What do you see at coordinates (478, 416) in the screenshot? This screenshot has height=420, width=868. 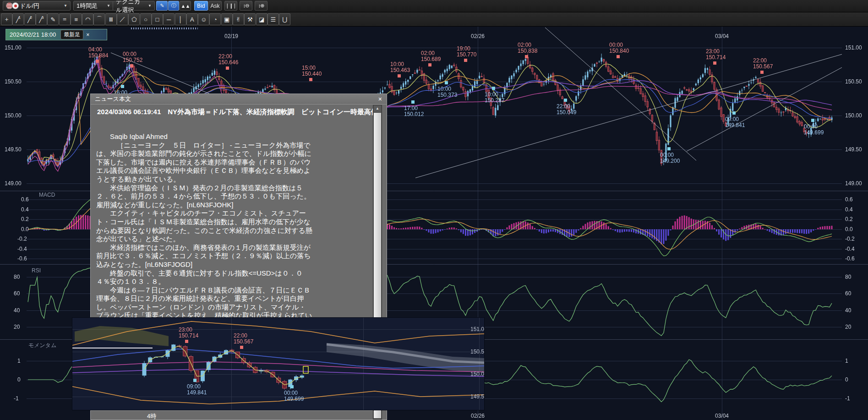 I see `x-axis-date-label-bottom: 02/26` at bounding box center [478, 416].